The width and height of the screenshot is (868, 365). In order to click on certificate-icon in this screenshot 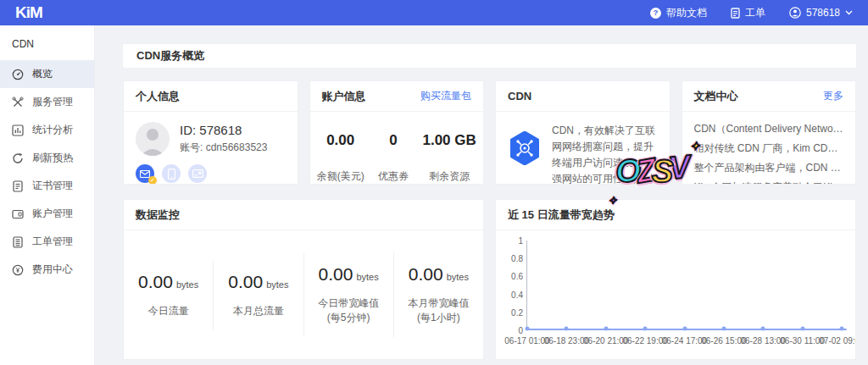, I will do `click(18, 186)`.